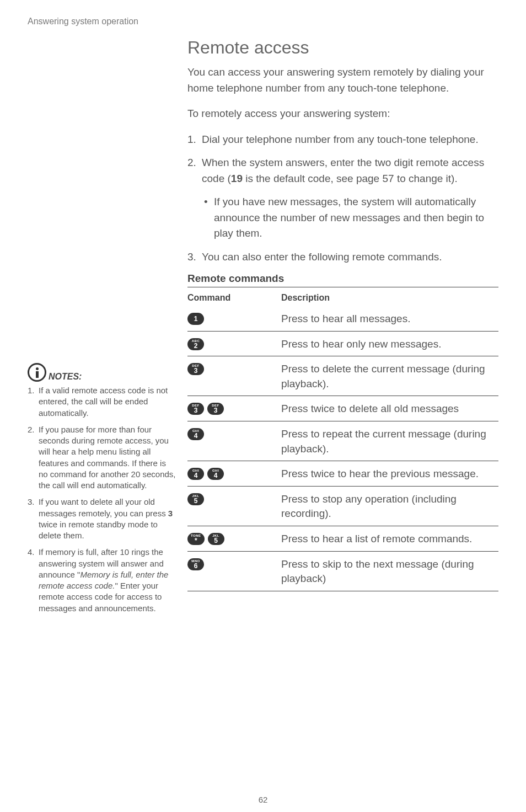 Image resolution: width=526 pixels, height=812 pixels. I want to click on command-cell: TONE*JKL5, so click(234, 538).